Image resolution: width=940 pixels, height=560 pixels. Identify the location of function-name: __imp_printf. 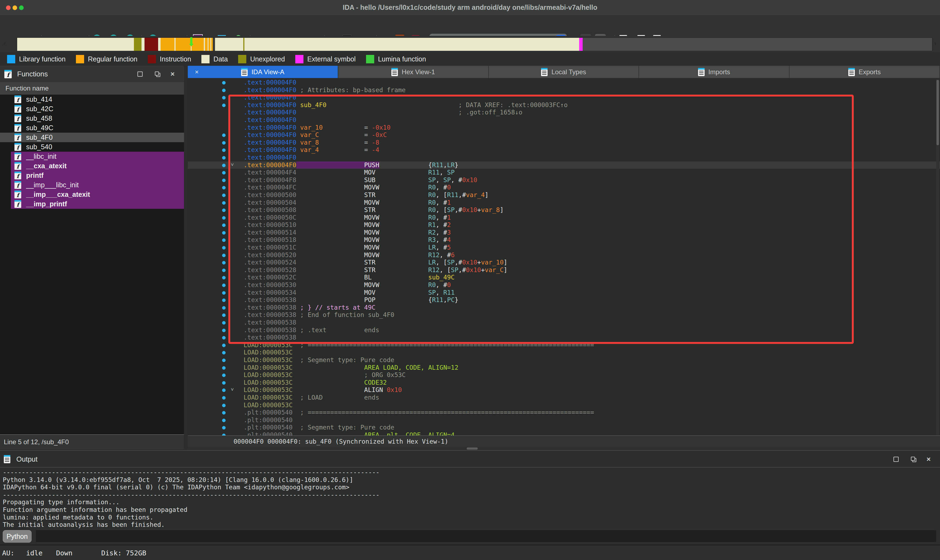
(46, 204).